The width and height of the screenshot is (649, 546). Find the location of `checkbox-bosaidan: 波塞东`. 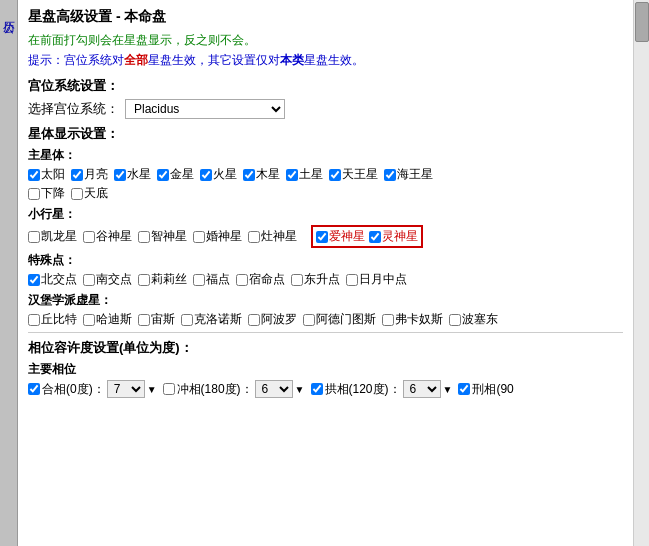

checkbox-bosaidan: 波塞东 is located at coordinates (474, 320).